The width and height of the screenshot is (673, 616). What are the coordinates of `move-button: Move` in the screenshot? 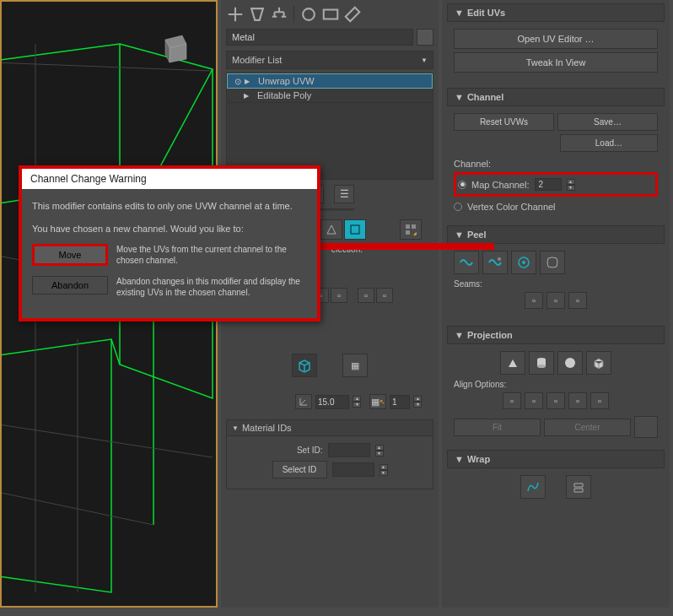 It's located at (70, 255).